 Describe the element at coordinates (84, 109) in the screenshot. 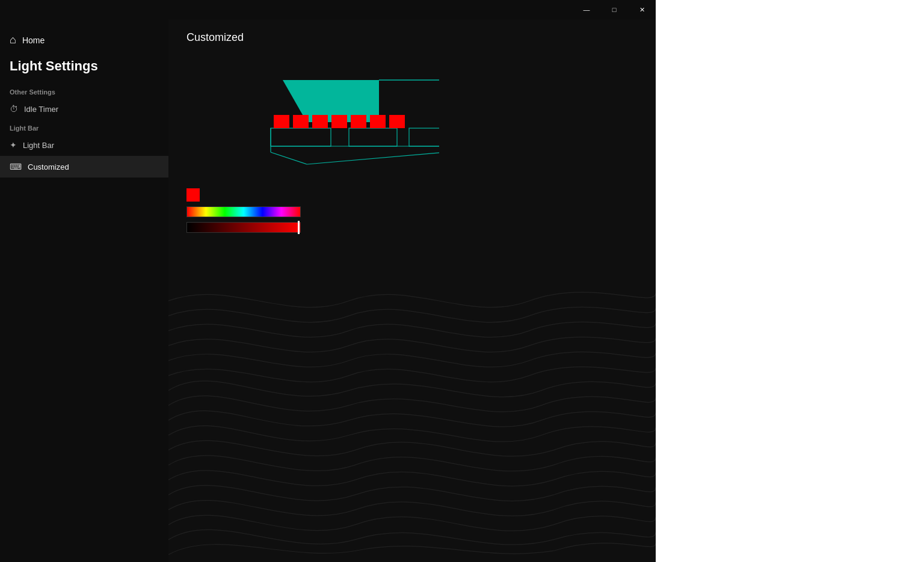

I see `idle-timer-nav: ⏱ Idle Timer` at that location.